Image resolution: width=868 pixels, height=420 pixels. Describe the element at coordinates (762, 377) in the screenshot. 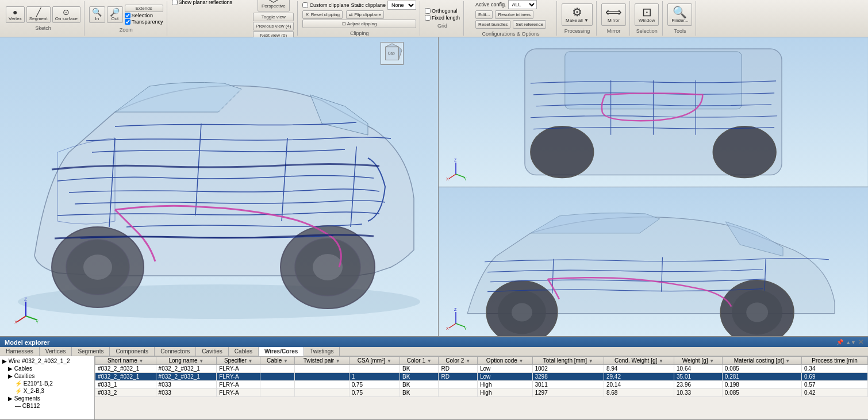

I see `cell-12: 0.281` at that location.